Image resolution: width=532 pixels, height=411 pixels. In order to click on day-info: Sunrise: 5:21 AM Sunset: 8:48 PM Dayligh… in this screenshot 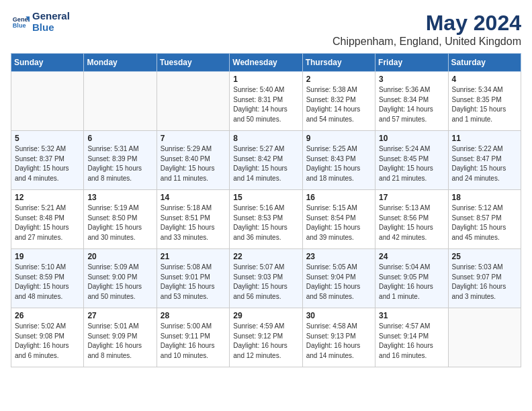, I will do `click(47, 223)`.